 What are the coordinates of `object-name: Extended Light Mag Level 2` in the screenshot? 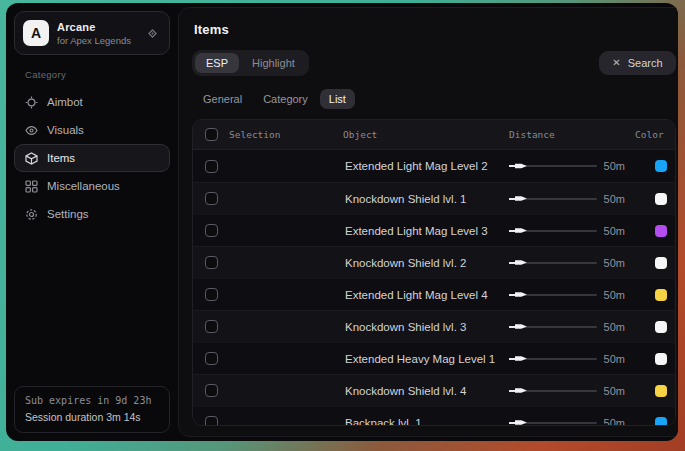 It's located at (426, 166).